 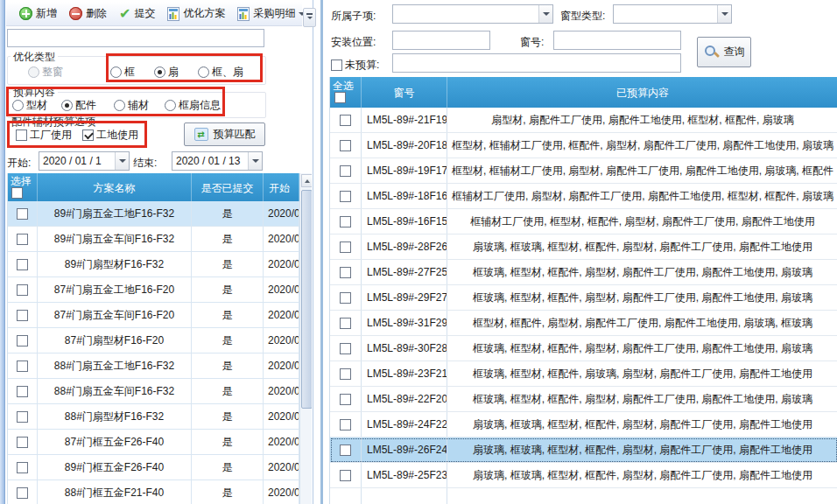 What do you see at coordinates (404, 120) in the screenshot?
I see `window-no-cell: LM5L-89#-21F19` at bounding box center [404, 120].